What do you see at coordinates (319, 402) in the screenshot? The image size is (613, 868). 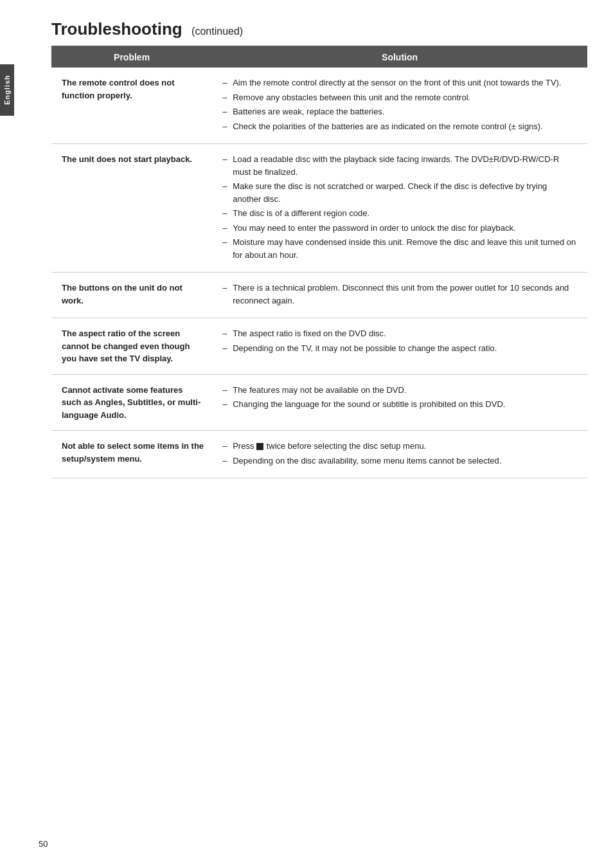 I see `table-row: Cannot activate some features such as An…` at bounding box center [319, 402].